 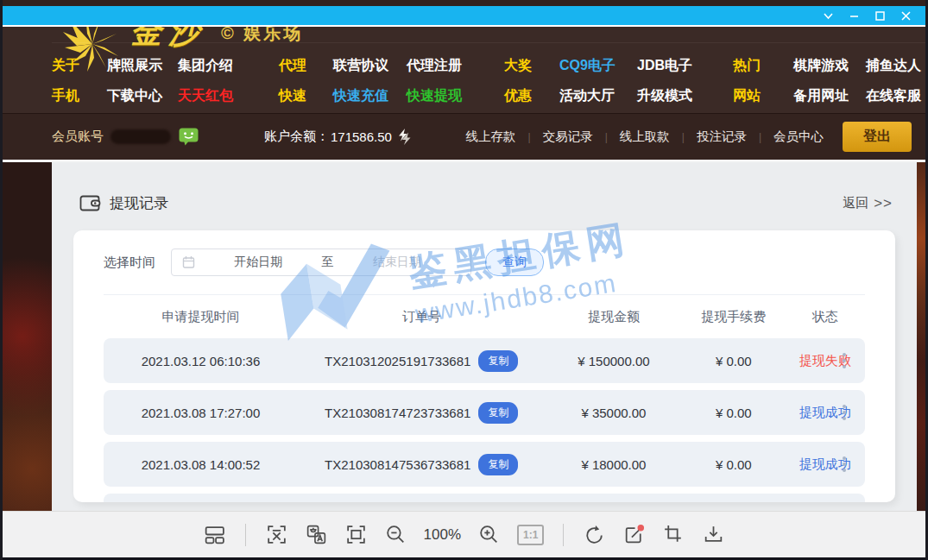 What do you see at coordinates (276, 535) in the screenshot?
I see `ocr-capture-icon` at bounding box center [276, 535].